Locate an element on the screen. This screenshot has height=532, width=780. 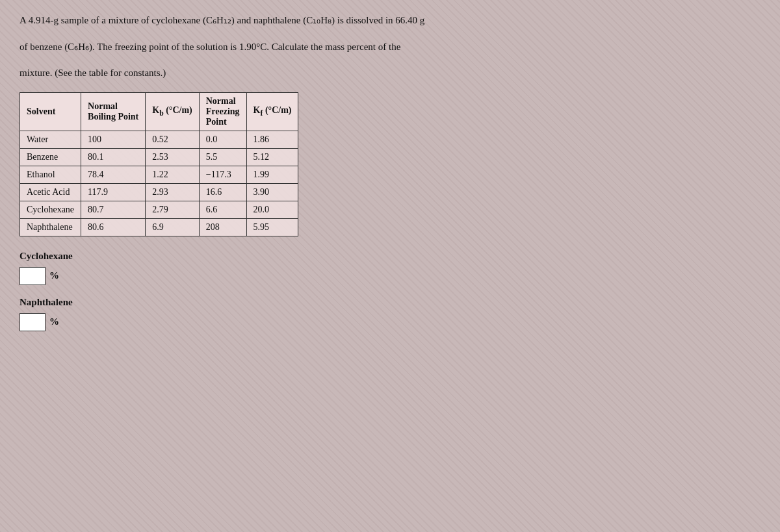
answer-section: Cyclohexane % Naphthalene % is located at coordinates (390, 291).